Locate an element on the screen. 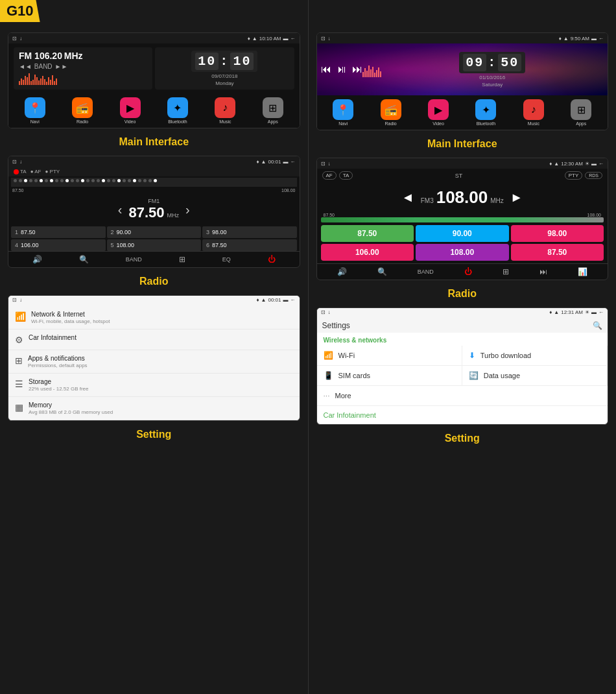 The width and height of the screenshot is (616, 694). r-grid-icon: ⊞ is located at coordinates (506, 272).